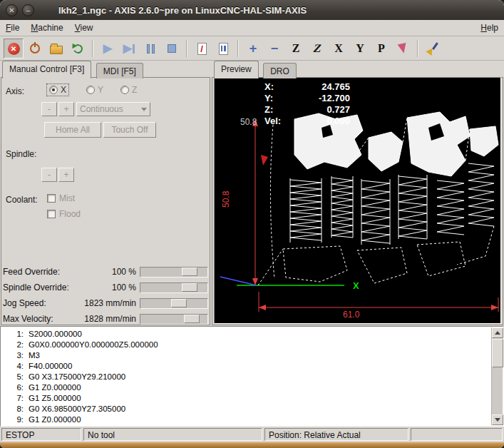 Image resolution: width=504 pixels, height=448 pixels. I want to click on open-file-button, so click(56, 49).